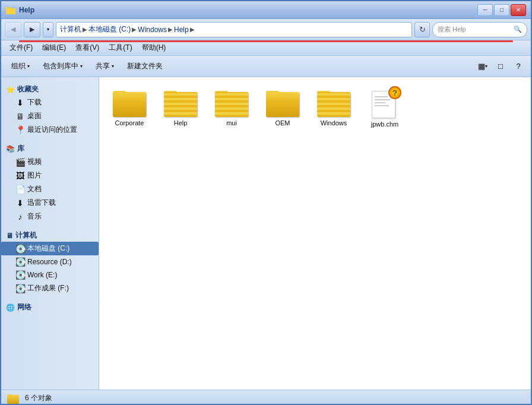  I want to click on new-folder-button: 新建文件夹, so click(145, 67).